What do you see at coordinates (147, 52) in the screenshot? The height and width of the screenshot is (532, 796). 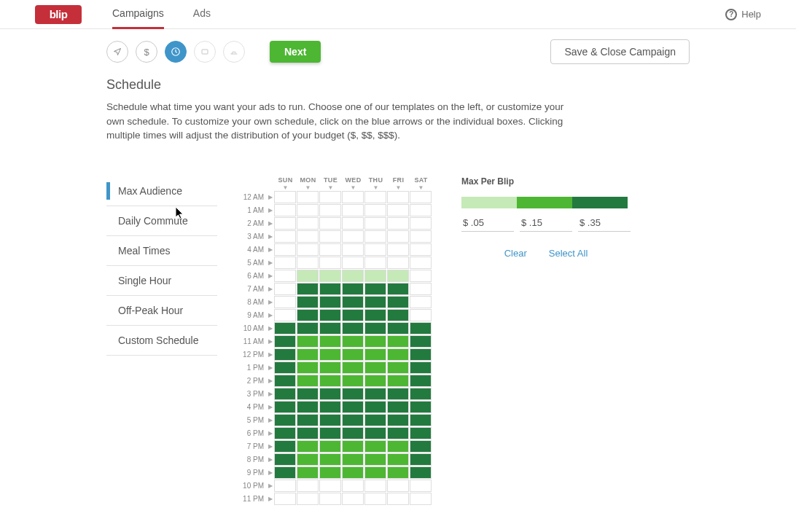 I see `step-budget: $` at bounding box center [147, 52].